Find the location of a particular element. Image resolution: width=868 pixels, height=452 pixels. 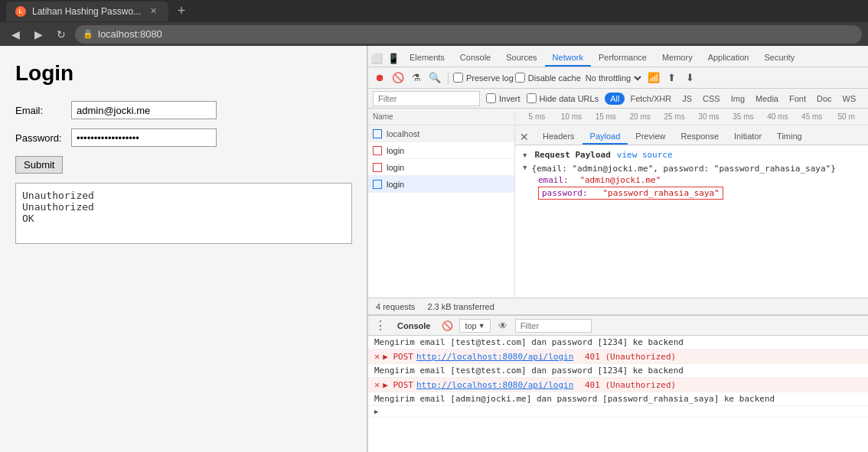

tab-elements: Elements is located at coordinates (427, 58).